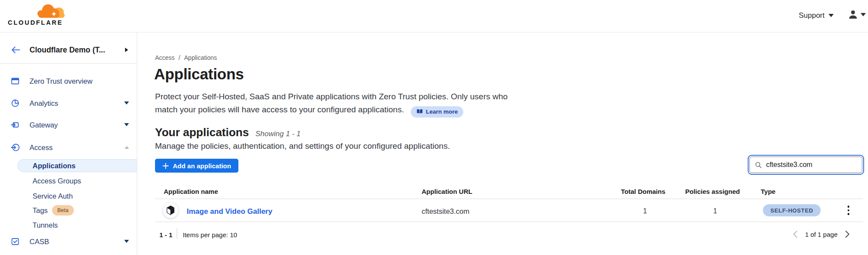 Image resolution: width=868 pixels, height=255 pixels. I want to click on breadcrumb: Access / Applications, so click(186, 58).